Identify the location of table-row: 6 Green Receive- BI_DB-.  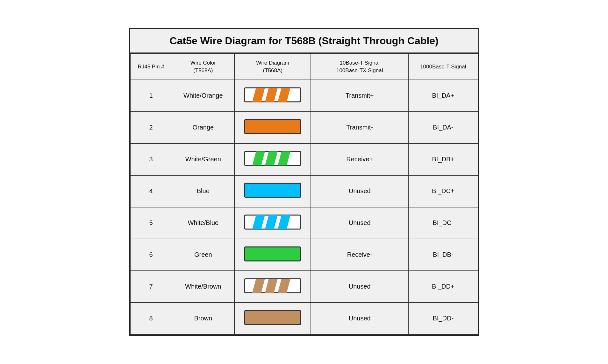
(304, 255).